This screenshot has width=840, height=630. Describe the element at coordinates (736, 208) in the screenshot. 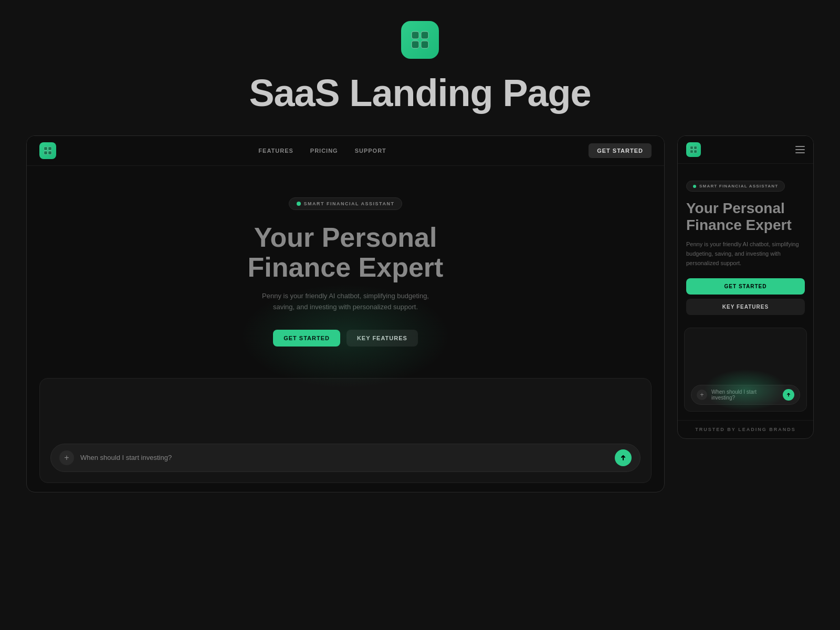

I see `mobile-hero-title-line1: Your Personal` at that location.